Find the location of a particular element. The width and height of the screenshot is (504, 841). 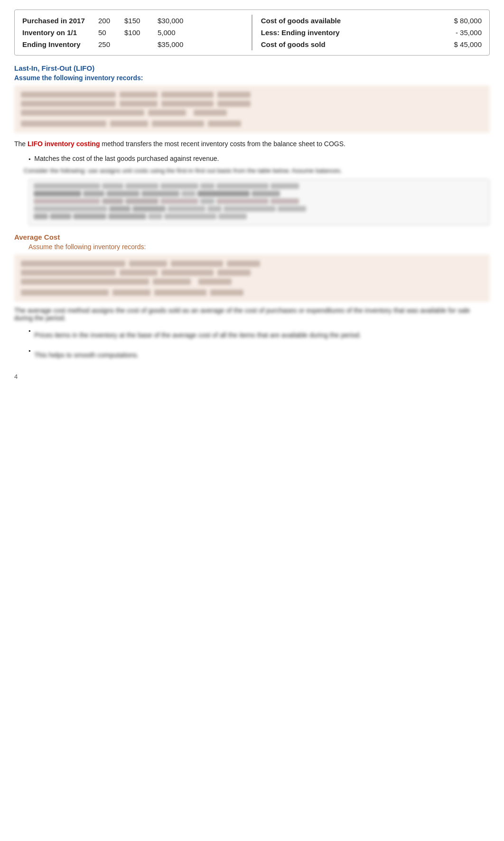

lifo-text-rest: method transfers the most recent invento… is located at coordinates (222, 144).